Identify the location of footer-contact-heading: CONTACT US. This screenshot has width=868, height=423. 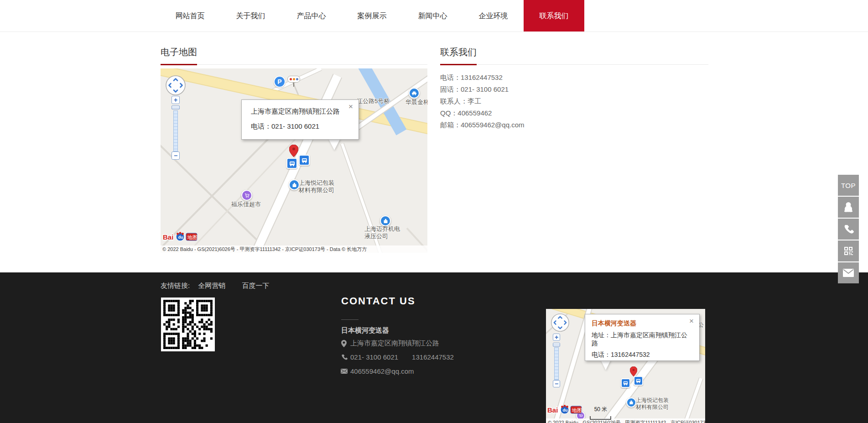
(379, 301).